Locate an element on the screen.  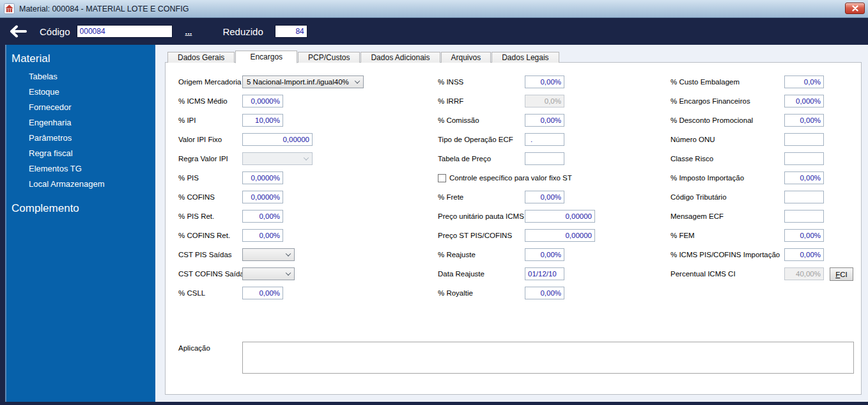
percentual-icms-ci-input is located at coordinates (804, 274).